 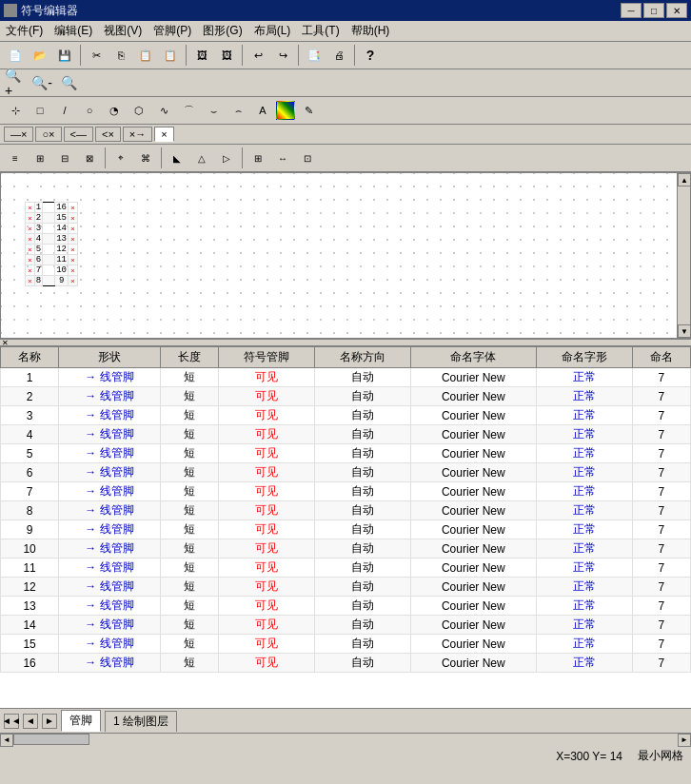 I want to click on tab-btn-2: ○×, so click(x=48, y=134).